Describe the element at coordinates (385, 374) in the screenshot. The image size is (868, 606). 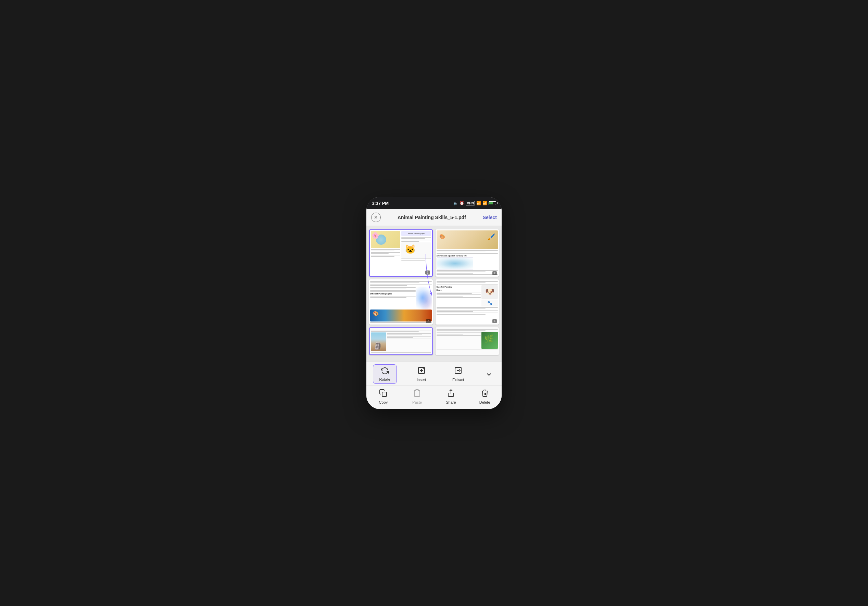
I see `rotate-button: Rotate` at that location.